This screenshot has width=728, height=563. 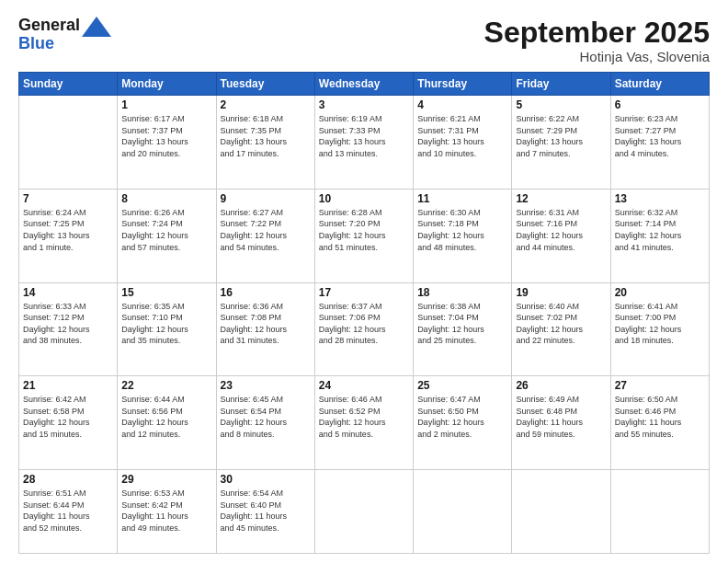 What do you see at coordinates (166, 230) in the screenshot?
I see `day-info: Sunrise: 6:26 AMSunset: 7:24 PMDaylight:…` at bounding box center [166, 230].